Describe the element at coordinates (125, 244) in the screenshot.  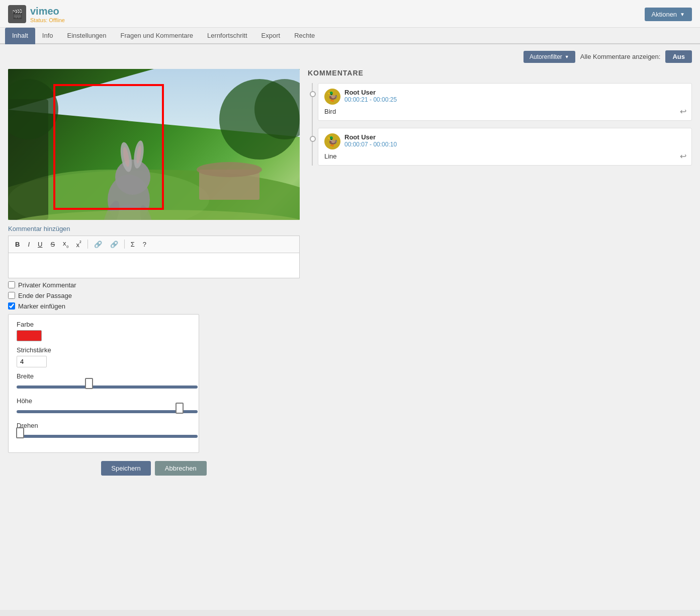
I see `toolbar-divider2` at that location.